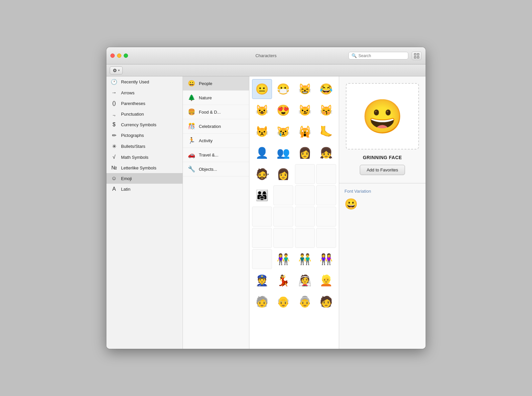  Describe the element at coordinates (382, 170) in the screenshot. I see `add-to-favorites-button: Add to Favorites` at that location.